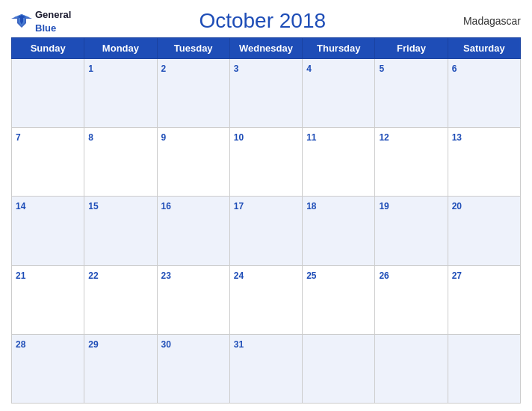  What do you see at coordinates (339, 300) in the screenshot?
I see `calendar-day-cell: 25` at bounding box center [339, 300].